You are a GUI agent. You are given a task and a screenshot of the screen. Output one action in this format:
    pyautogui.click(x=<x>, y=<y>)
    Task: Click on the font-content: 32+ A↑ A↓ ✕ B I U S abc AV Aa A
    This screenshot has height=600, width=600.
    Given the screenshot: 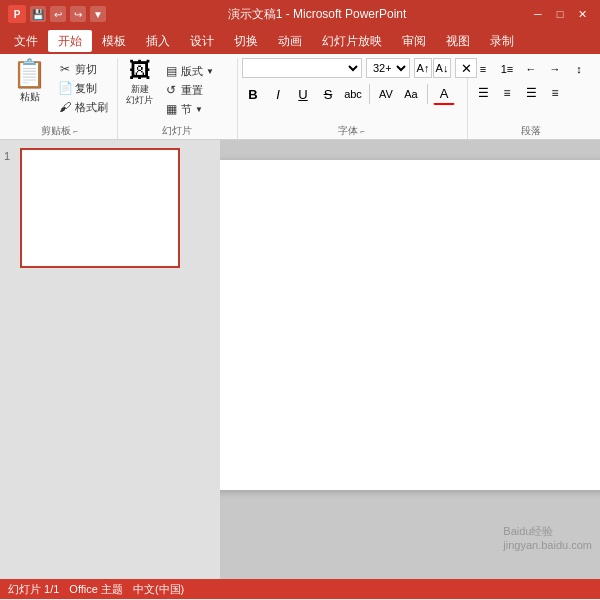 What is the action you would take?
    pyautogui.click(x=352, y=90)
    